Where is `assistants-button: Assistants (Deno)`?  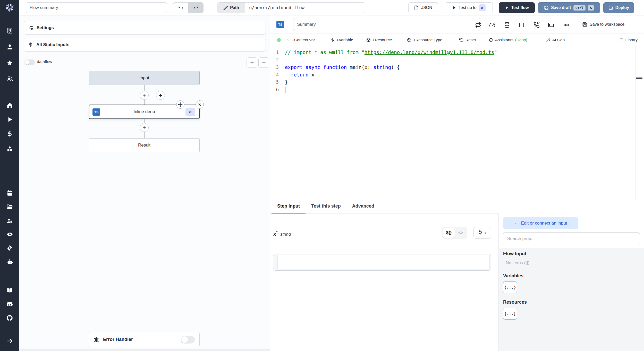
assistants-button: Assistants (Deno) is located at coordinates (508, 40).